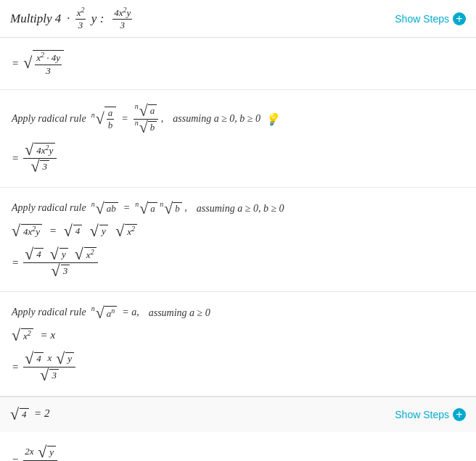 The width and height of the screenshot is (476, 461). Describe the element at coordinates (238, 158) in the screenshot. I see `step-1-line: = √ 4x2y √ 3` at that location.